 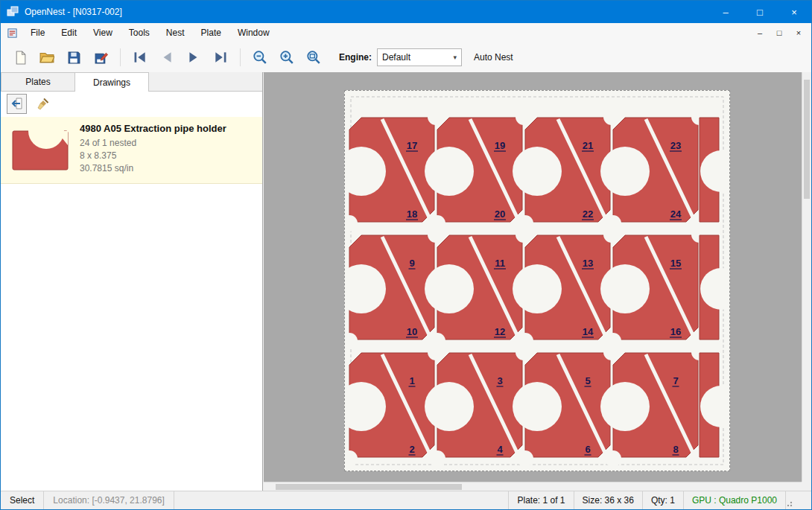 What do you see at coordinates (43, 103) in the screenshot?
I see `broom-icon` at bounding box center [43, 103].